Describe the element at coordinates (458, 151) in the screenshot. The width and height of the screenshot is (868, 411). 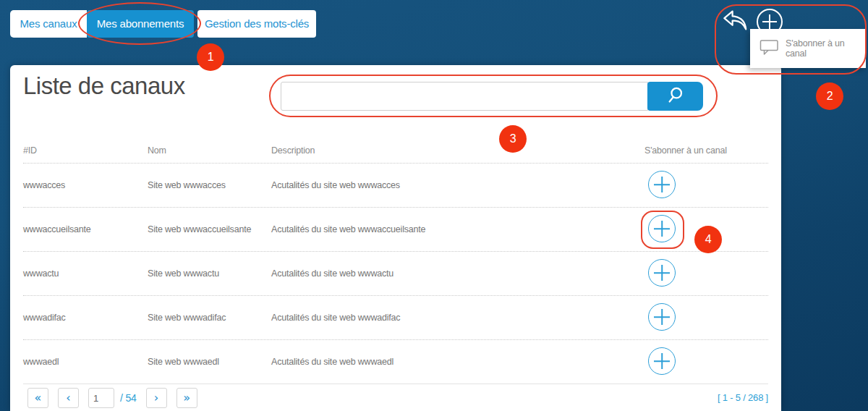
I see `column-header-description: Description` at that location.